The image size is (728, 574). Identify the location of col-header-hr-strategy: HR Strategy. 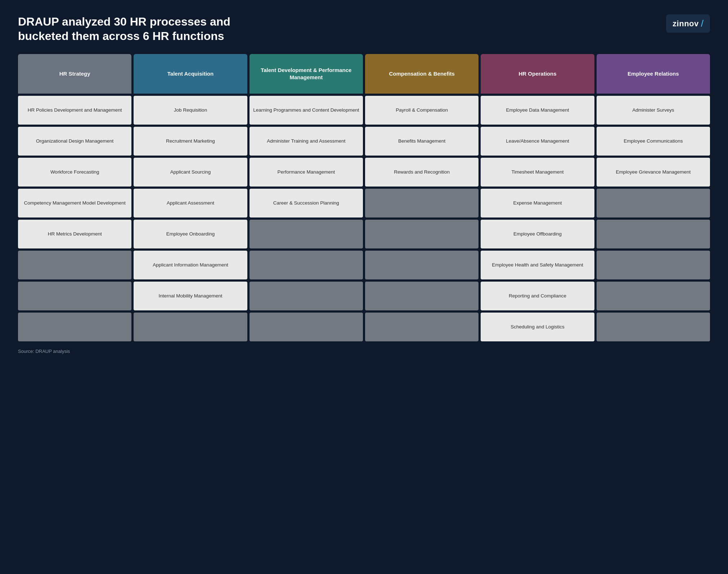
(75, 74).